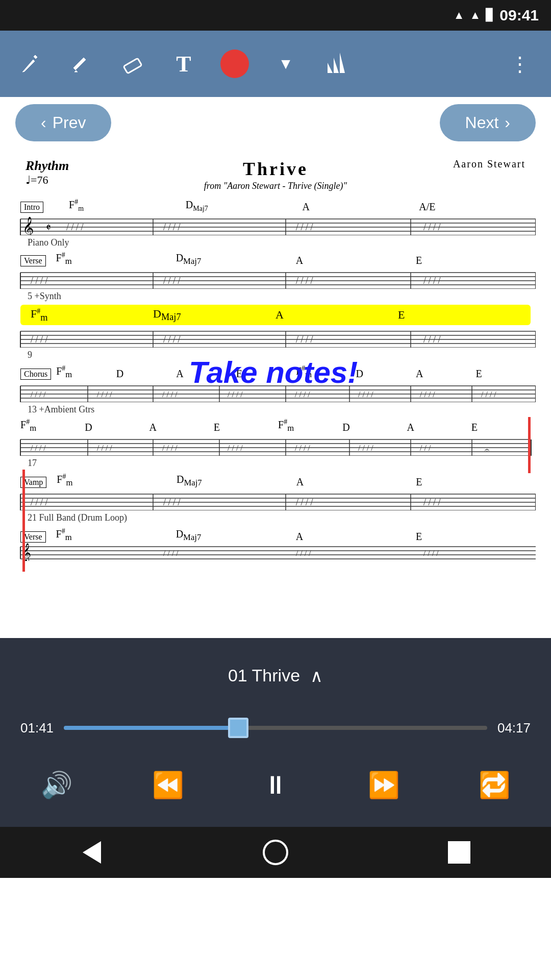 The width and height of the screenshot is (551, 980). What do you see at coordinates (506, 374) in the screenshot?
I see `chorus-c2-e: E` at bounding box center [506, 374].